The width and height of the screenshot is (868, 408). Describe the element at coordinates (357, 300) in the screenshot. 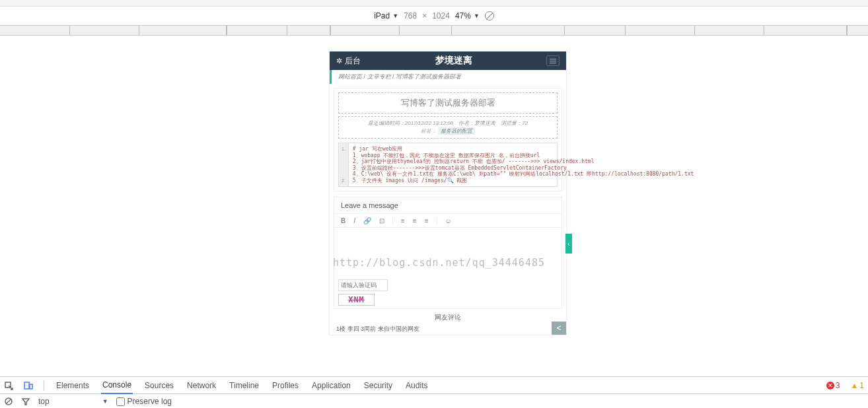

I see `captcha-image: XNM` at that location.